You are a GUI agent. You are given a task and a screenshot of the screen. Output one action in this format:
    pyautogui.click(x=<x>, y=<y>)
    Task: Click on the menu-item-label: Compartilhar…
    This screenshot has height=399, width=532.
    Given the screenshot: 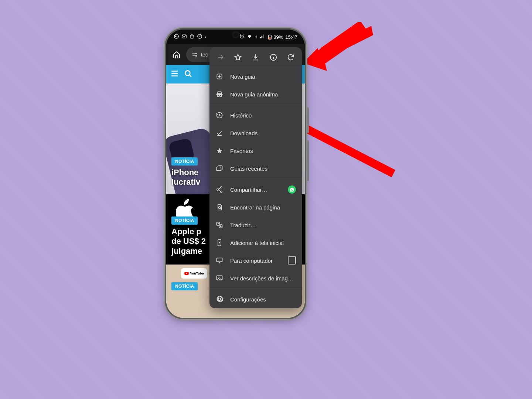 What is the action you would take?
    pyautogui.click(x=256, y=190)
    